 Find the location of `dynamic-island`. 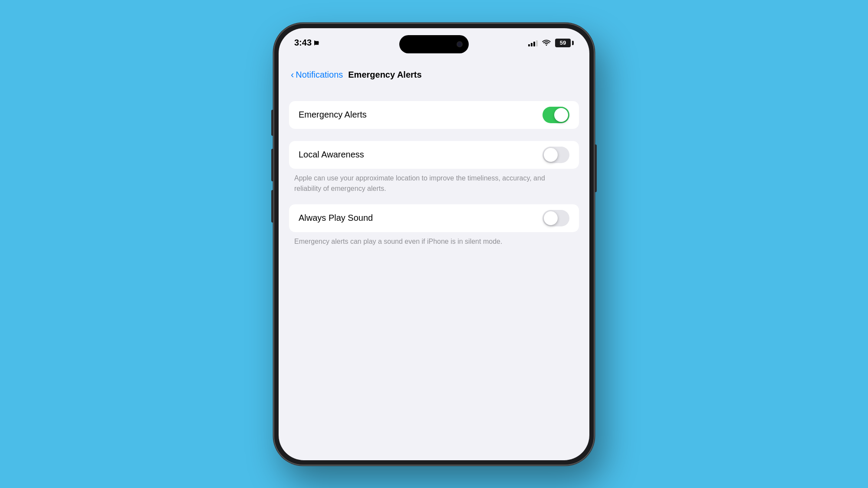

dynamic-island is located at coordinates (434, 44).